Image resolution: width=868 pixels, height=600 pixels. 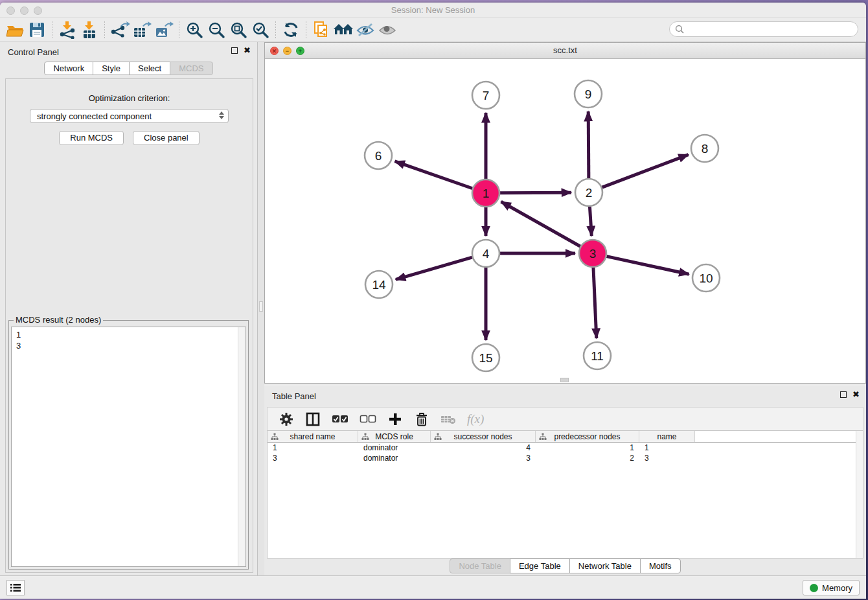 What do you see at coordinates (379, 284) in the screenshot?
I see `graph-node-14: 14` at bounding box center [379, 284].